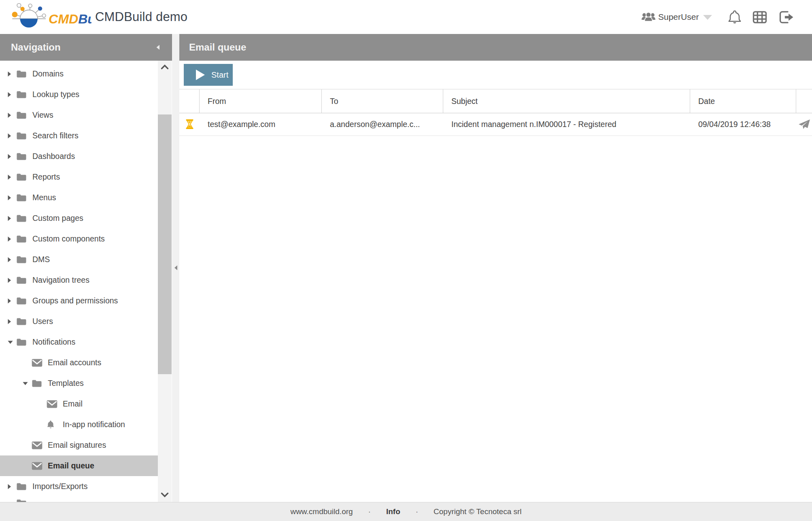 This screenshot has height=521, width=812. Describe the element at coordinates (79, 383) in the screenshot. I see `nav-item-templates: Templates` at that location.